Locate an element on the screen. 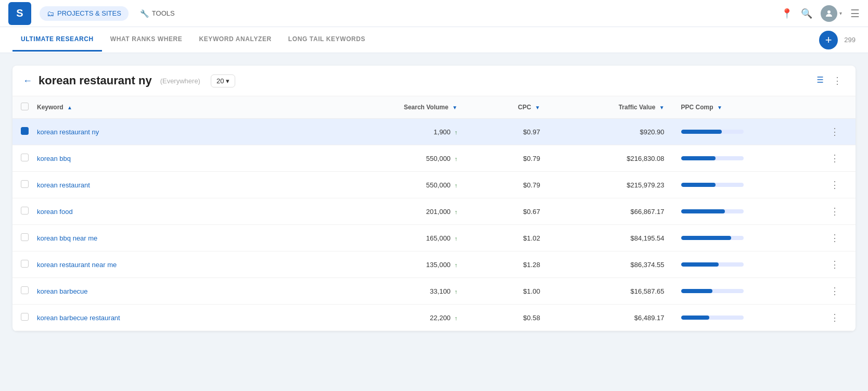 This screenshot has height=391, width=868. keyword-link-1: korean bbq is located at coordinates (54, 158).